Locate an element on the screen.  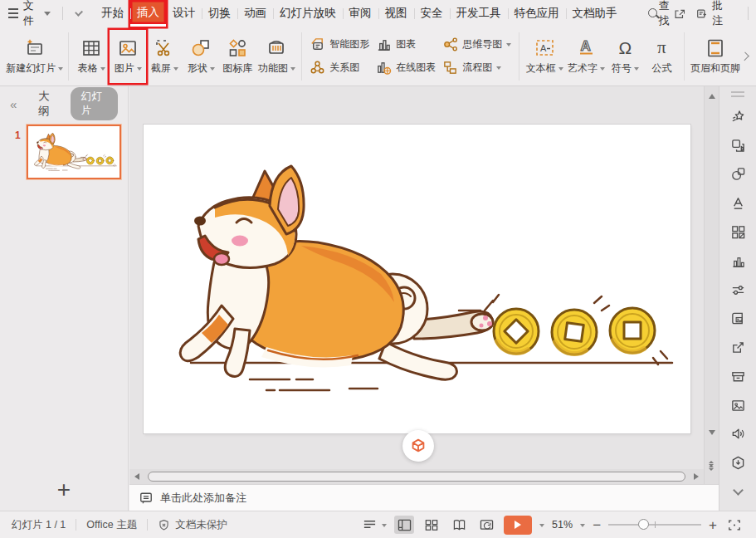
slide-sorter-view-button is located at coordinates (432, 525).